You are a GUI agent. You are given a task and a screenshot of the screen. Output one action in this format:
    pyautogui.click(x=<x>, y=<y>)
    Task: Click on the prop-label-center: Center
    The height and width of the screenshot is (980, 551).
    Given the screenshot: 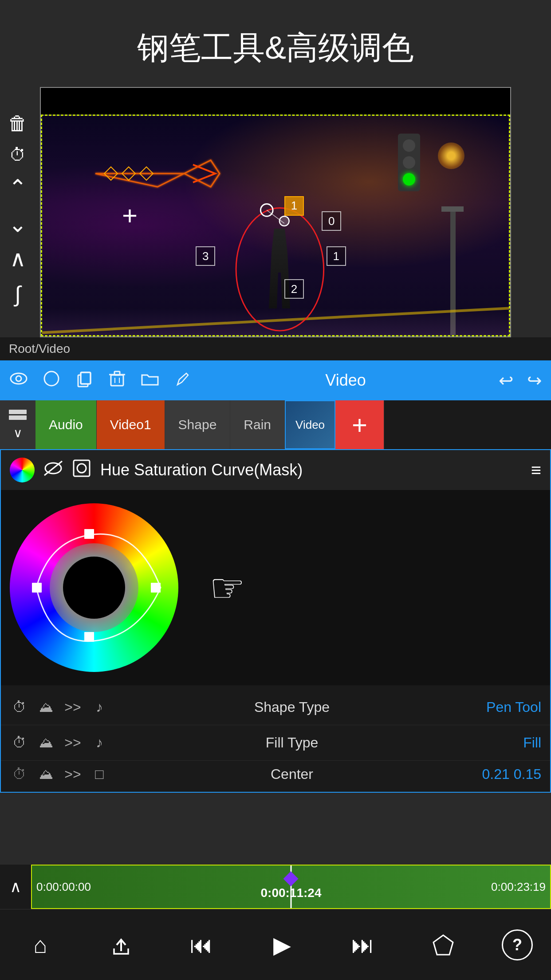 What is the action you would take?
    pyautogui.click(x=292, y=774)
    